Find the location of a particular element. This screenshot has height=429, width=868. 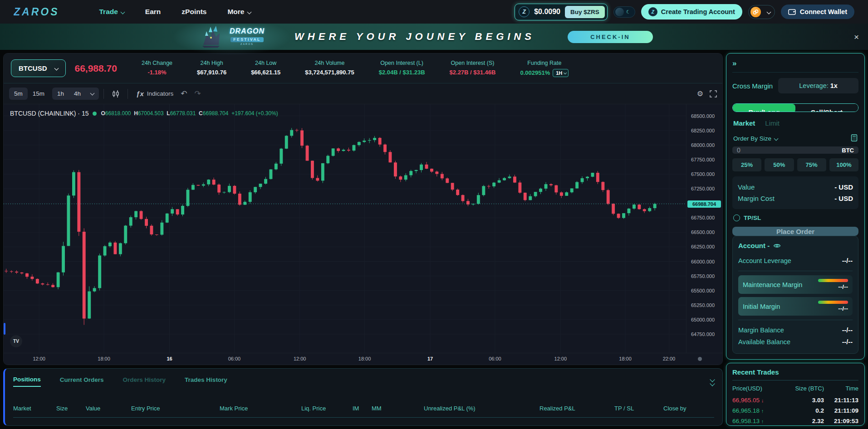

trade-row: 66,965.18 ↑ 0.2 21:11:09 is located at coordinates (795, 411).